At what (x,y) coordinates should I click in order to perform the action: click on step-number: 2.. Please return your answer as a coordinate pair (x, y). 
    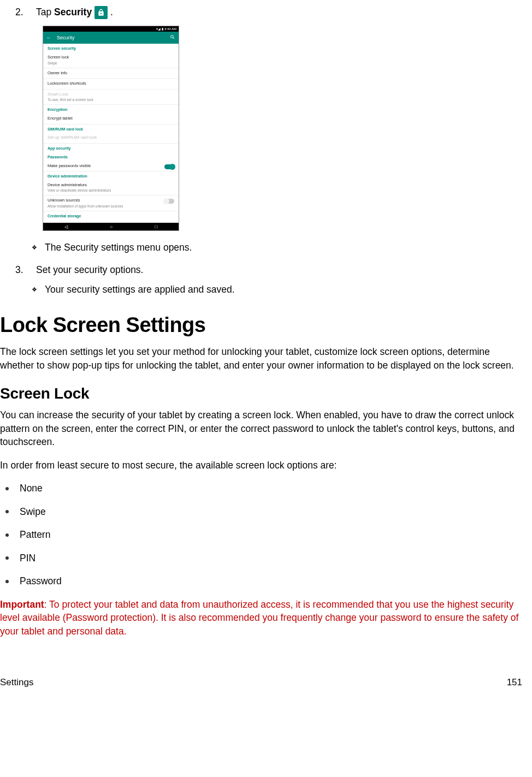
    Looking at the image, I should click on (21, 12).